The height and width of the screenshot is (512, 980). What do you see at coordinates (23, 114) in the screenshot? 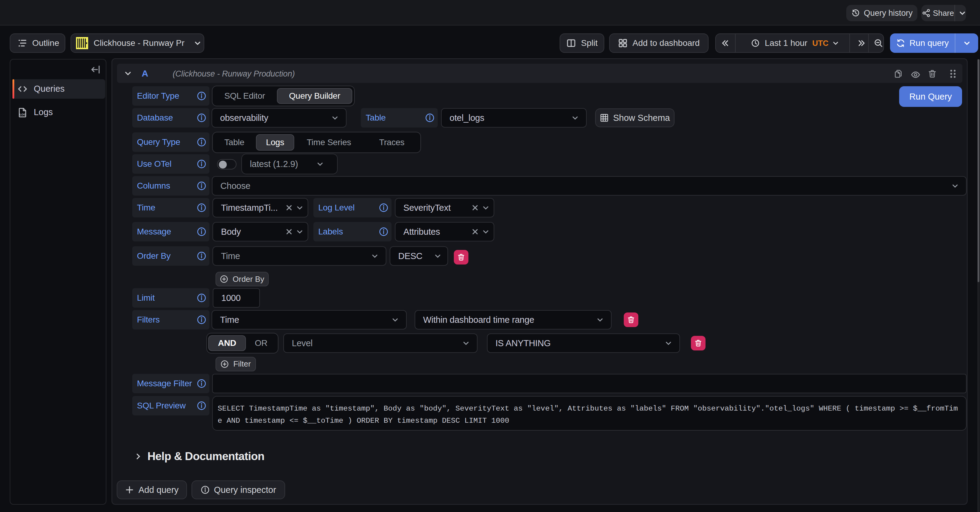
I see `svg-text: LOG` at bounding box center [23, 114].